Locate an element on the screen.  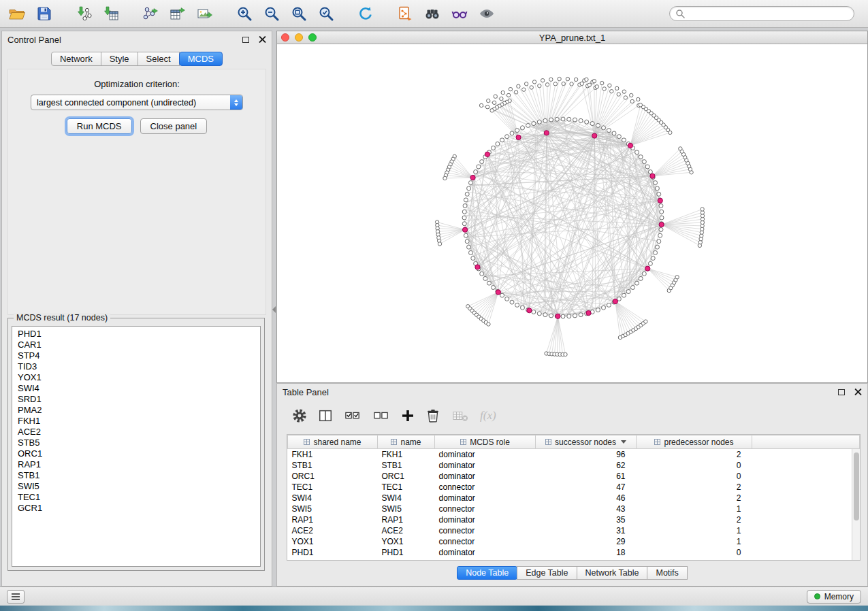
table-row: YOX1YOX1connector291 is located at coordinates (574, 542).